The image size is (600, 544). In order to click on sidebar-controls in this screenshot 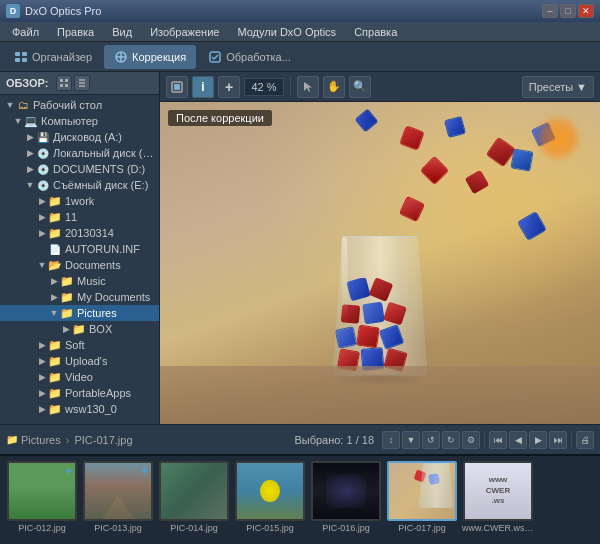, I will do `click(73, 83)`.